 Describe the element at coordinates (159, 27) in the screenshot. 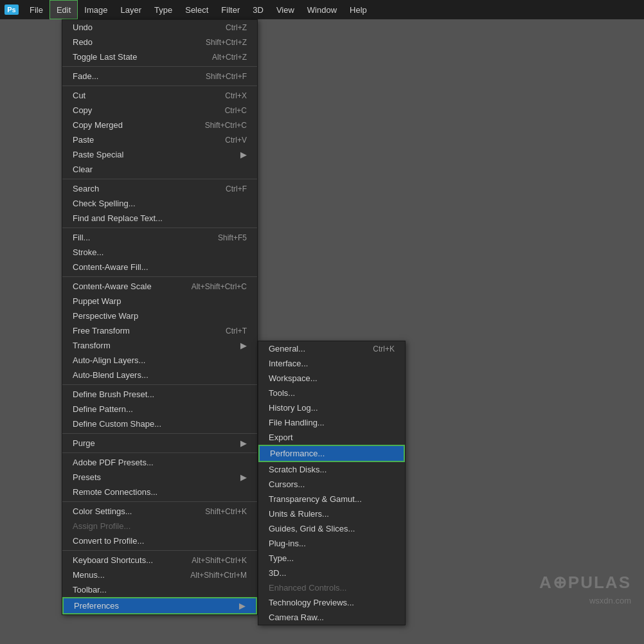

I see `menu-undo: Undo Ctrl+Z` at that location.